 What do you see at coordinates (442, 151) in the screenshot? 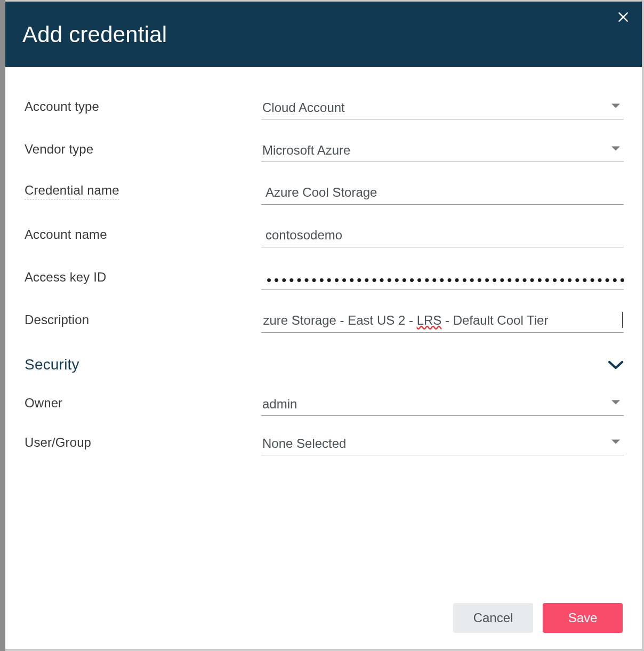
I see `vendor-type-select: Microsoft Azure` at bounding box center [442, 151].